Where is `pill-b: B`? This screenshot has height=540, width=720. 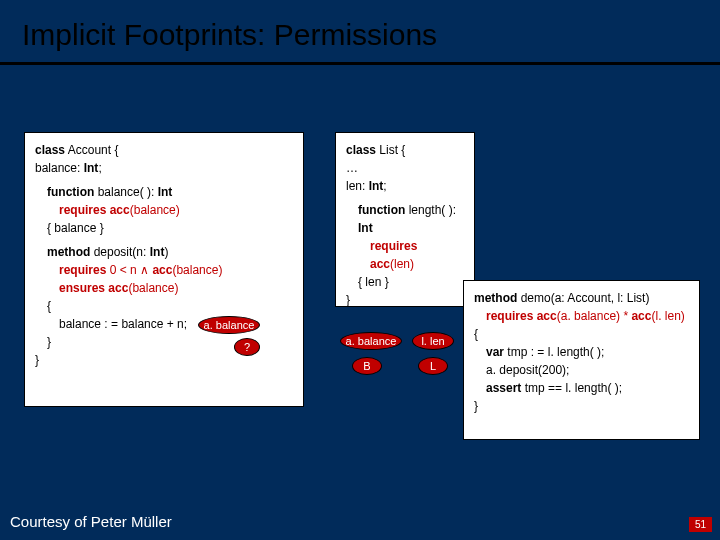
pill-b: B is located at coordinates (367, 366).